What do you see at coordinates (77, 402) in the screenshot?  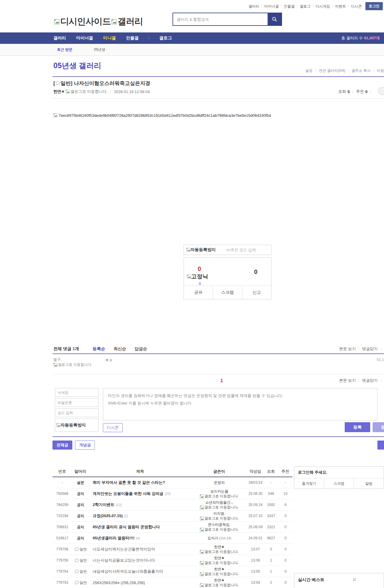 I see `password-input` at bounding box center [77, 402].